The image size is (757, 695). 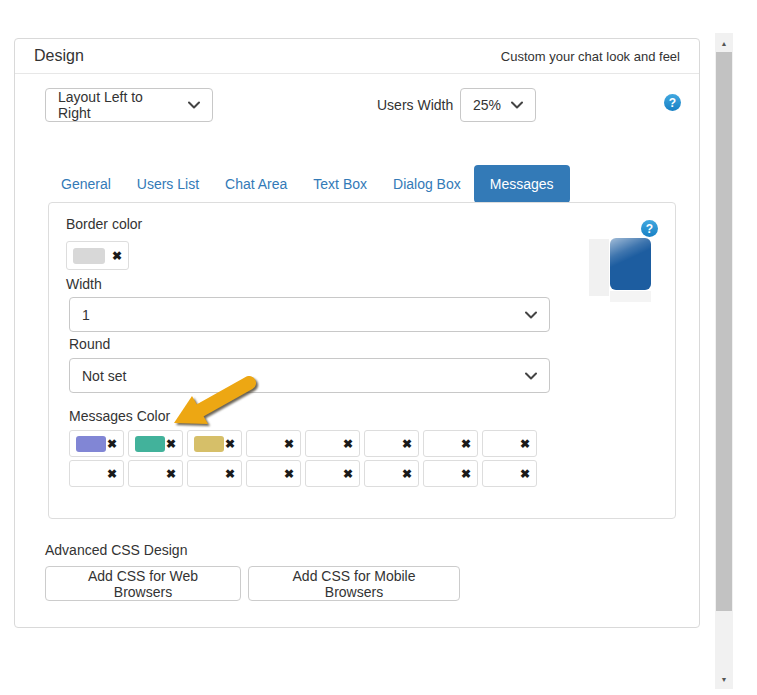 What do you see at coordinates (340, 184) in the screenshot?
I see `tab-text-box: Text Box` at bounding box center [340, 184].